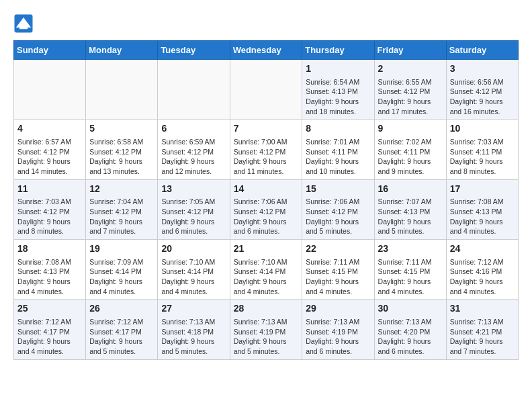  What do you see at coordinates (482, 249) in the screenshot?
I see `day-number: 24` at bounding box center [482, 249].